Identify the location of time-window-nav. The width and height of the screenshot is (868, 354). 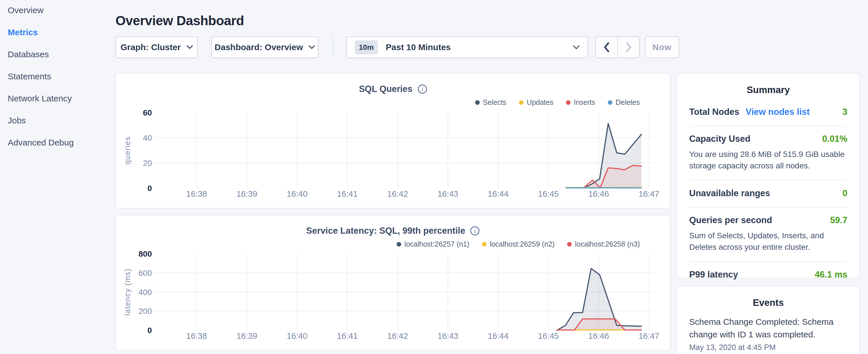
(617, 47).